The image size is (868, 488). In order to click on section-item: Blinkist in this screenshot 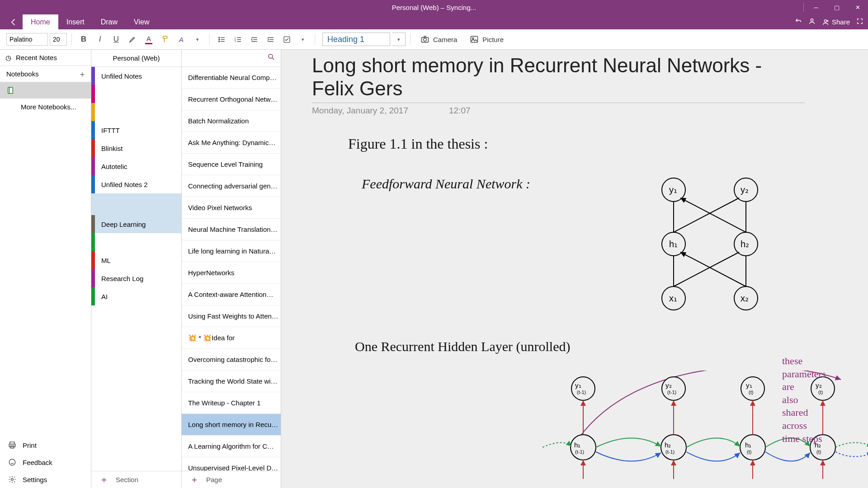, I will do `click(137, 148)`.